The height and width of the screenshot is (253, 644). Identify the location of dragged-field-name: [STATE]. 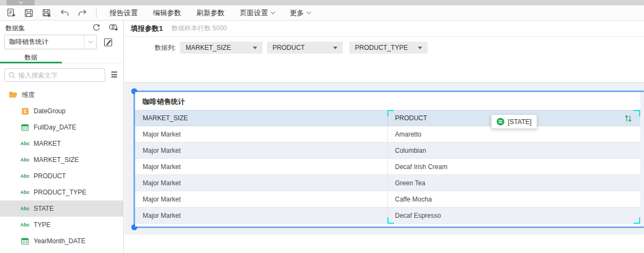
(520, 122).